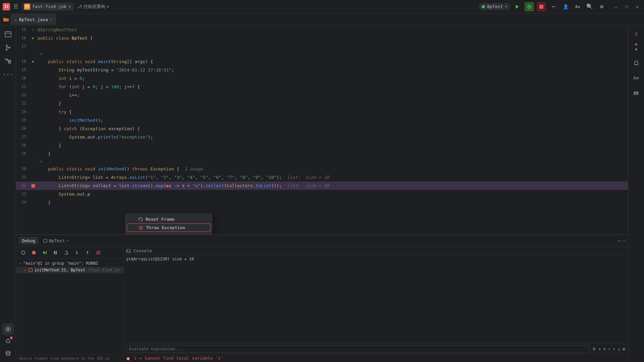 Image resolution: width=644 pixels, height=362 pixels. I want to click on menu-item-force-return-label: Force Return, so click(161, 234).